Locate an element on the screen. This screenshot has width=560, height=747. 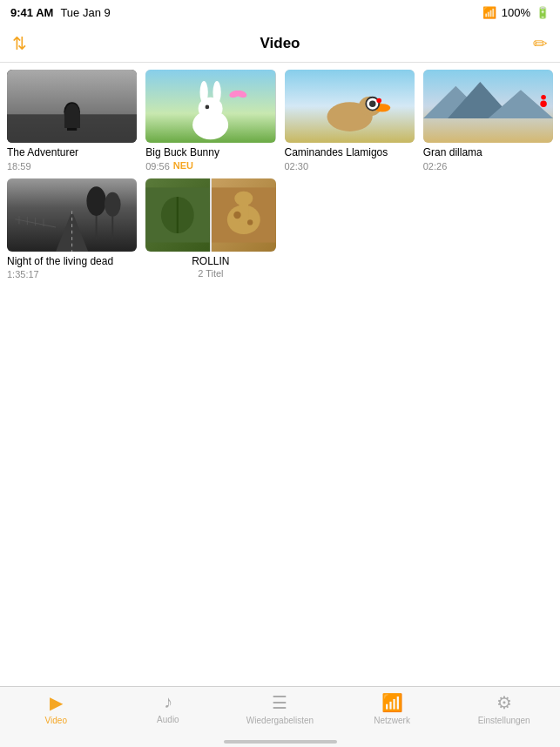
thumb-night-svg is located at coordinates (71, 215).